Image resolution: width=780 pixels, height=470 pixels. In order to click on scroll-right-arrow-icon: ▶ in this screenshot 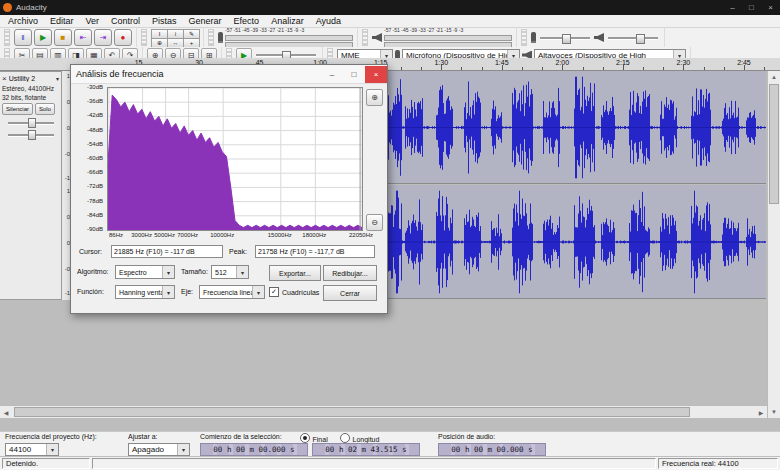, I will do `click(761, 412)`.